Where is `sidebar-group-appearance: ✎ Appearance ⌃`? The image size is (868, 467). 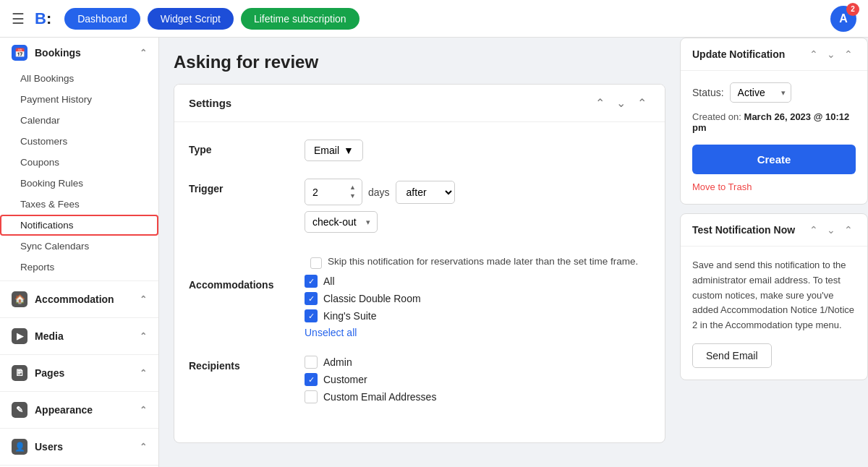
sidebar-group-appearance: ✎ Appearance ⌃ is located at coordinates (80, 410).